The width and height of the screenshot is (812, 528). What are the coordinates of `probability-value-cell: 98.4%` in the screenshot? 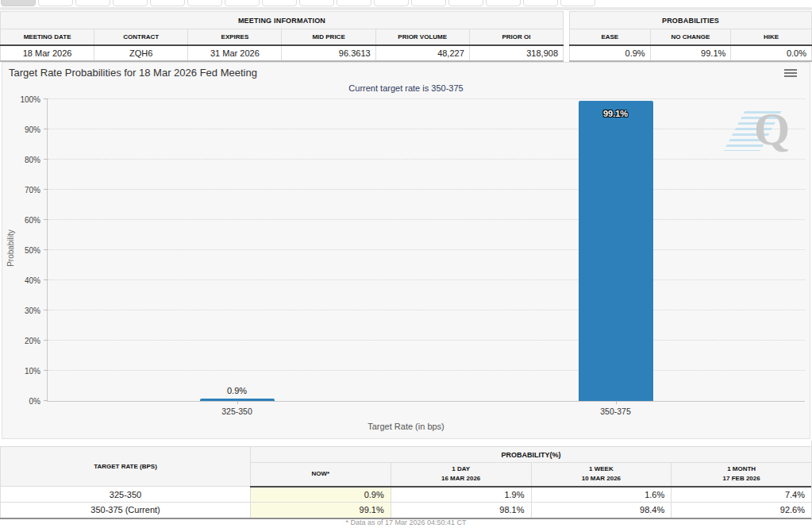 It's located at (602, 511).